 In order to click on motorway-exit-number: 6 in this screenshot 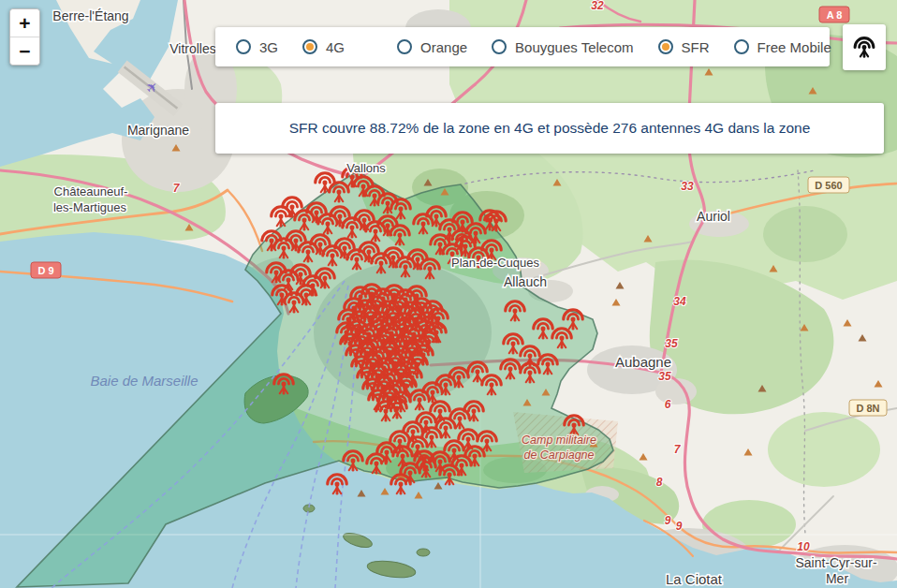, I will do `click(669, 404)`.